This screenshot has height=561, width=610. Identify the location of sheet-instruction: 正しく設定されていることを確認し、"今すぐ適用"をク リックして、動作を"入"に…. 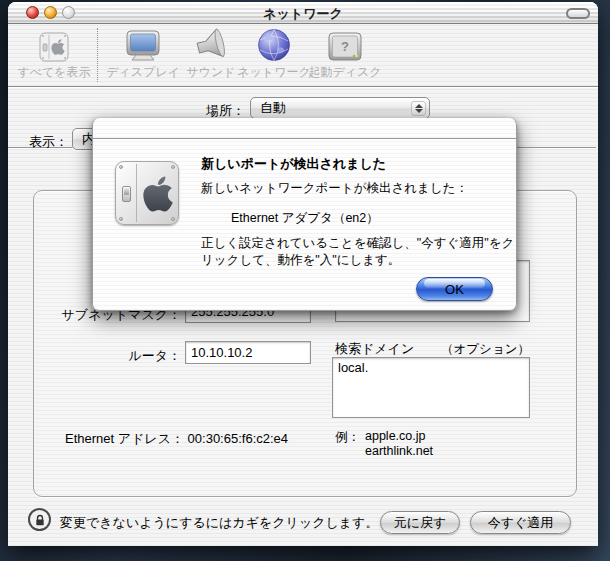
(358, 252).